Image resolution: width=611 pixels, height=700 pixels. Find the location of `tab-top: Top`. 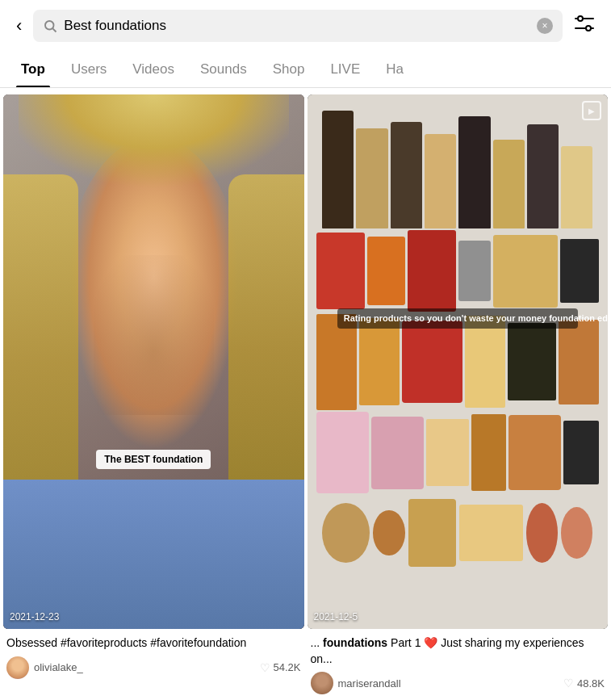

tab-top: Top is located at coordinates (33, 69).